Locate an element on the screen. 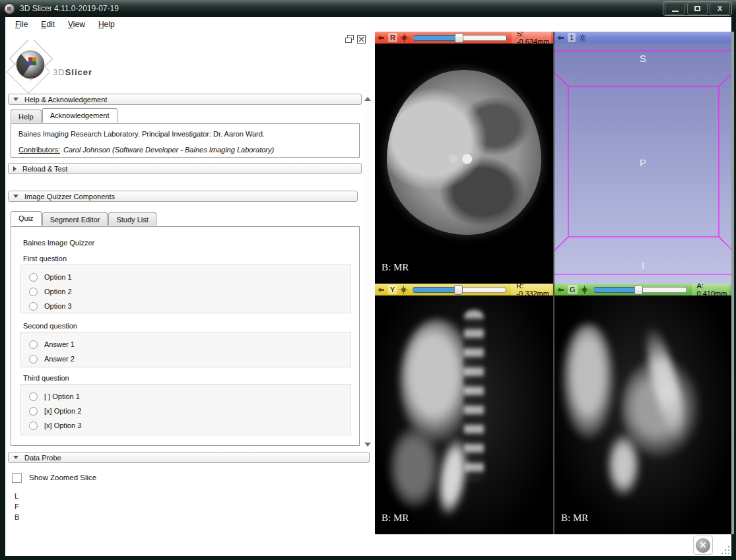  scroll-up-icon is located at coordinates (368, 99).